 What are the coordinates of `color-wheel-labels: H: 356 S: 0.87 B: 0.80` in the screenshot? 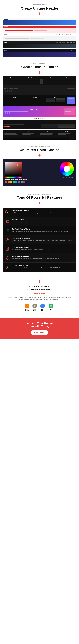 It's located at (67, 178).